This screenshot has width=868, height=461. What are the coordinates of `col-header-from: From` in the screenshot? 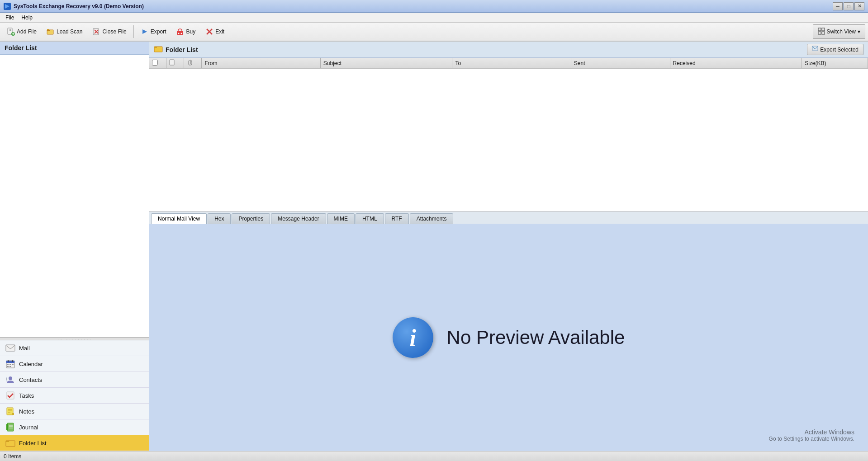 It's located at (261, 63).